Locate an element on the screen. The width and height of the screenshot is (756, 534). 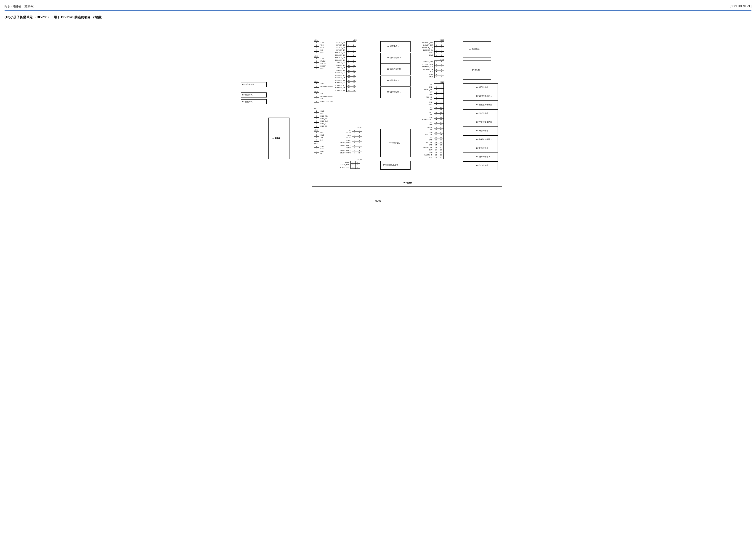
s-adj2-label: BF 调节传感器 2 is located at coordinates (483, 157).